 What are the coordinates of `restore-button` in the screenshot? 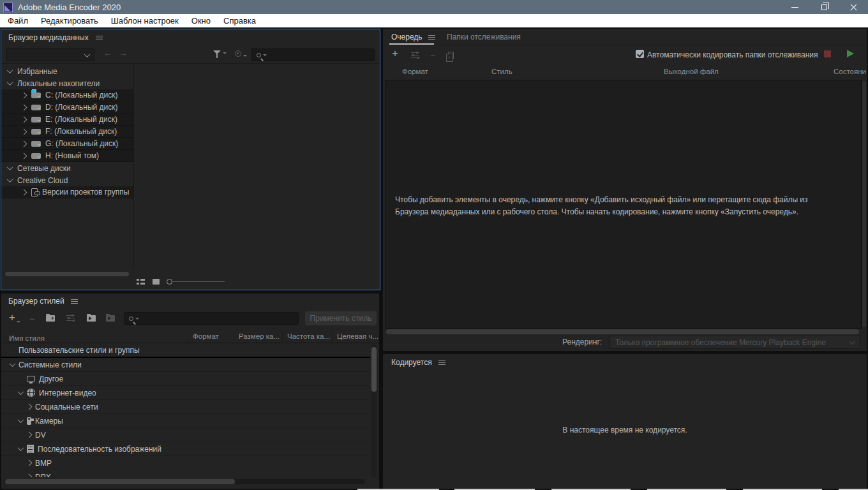 It's located at (824, 7).